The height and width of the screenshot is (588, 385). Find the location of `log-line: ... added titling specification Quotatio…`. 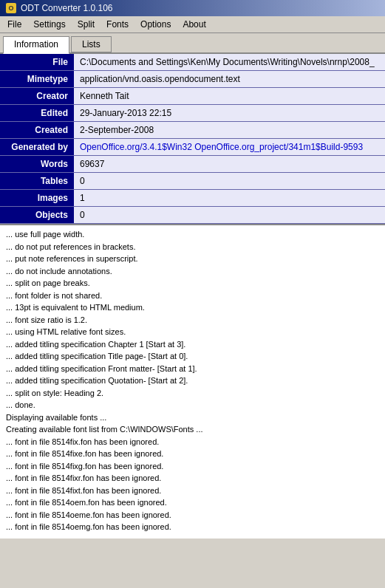

log-line: ... added titling specification Quotatio… is located at coordinates (192, 381).